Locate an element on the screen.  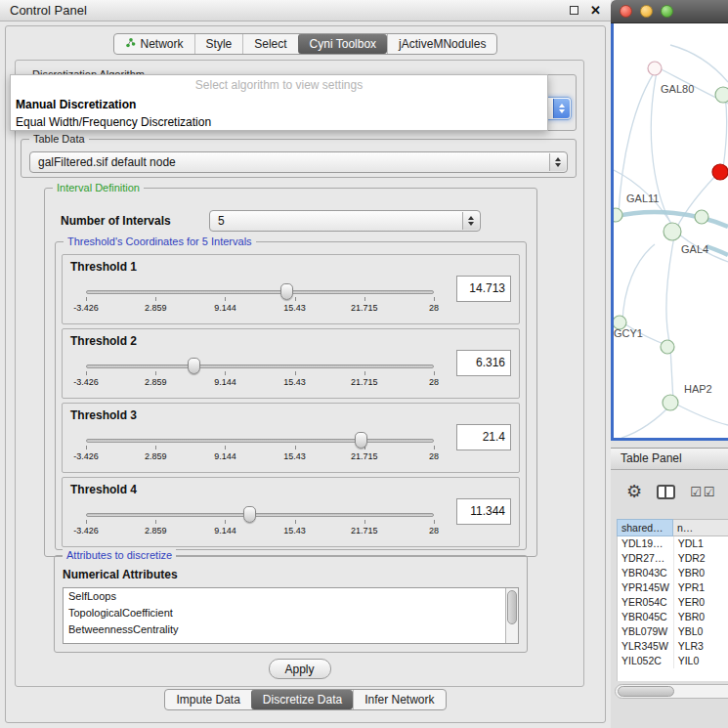
table-row: YER054CYER0 is located at coordinates (672, 602).